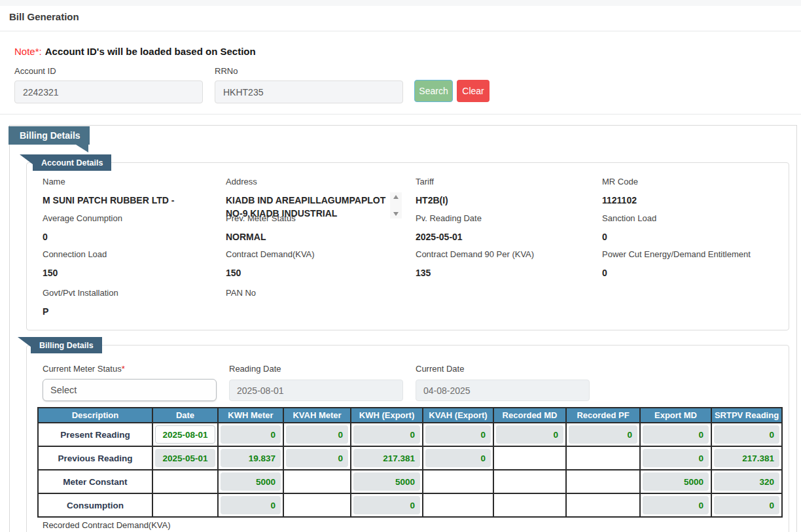 The height and width of the screenshot is (532, 801). What do you see at coordinates (134, 182) in the screenshot?
I see `field-label: Name` at bounding box center [134, 182].